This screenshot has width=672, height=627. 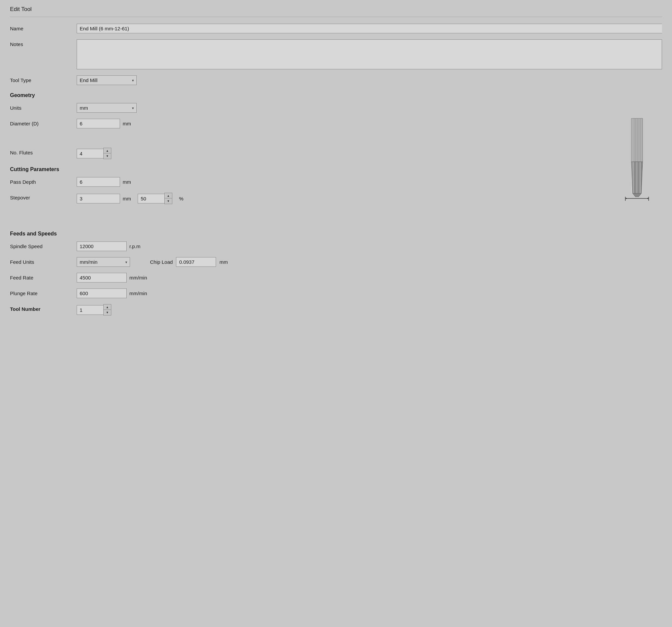 What do you see at coordinates (103, 262) in the screenshot?
I see `feed-units-select: mm/min inch/min` at bounding box center [103, 262].